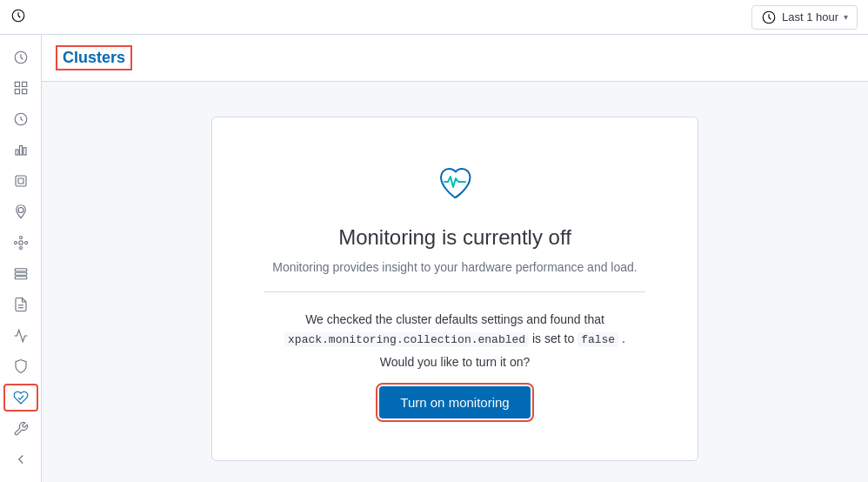  Describe the element at coordinates (21, 212) in the screenshot. I see `sidebar-item-maps` at that location.